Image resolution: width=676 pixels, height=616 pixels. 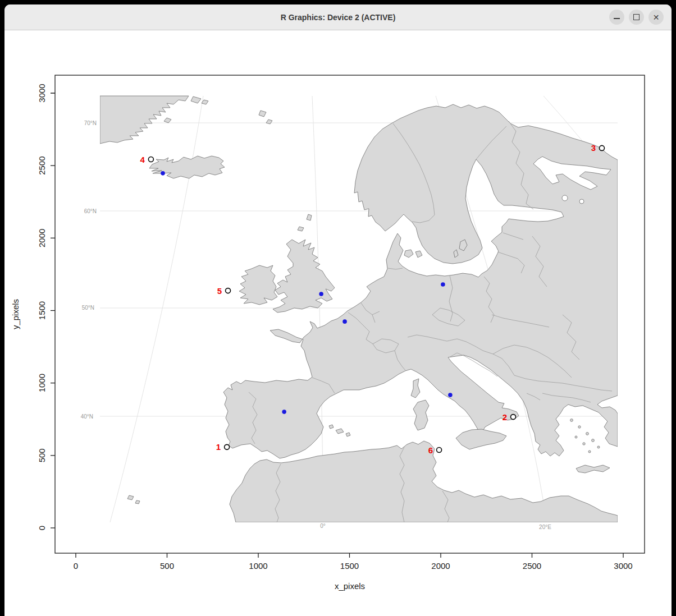 What do you see at coordinates (88, 307) in the screenshot?
I see `graticule-label: 50°N` at bounding box center [88, 307].